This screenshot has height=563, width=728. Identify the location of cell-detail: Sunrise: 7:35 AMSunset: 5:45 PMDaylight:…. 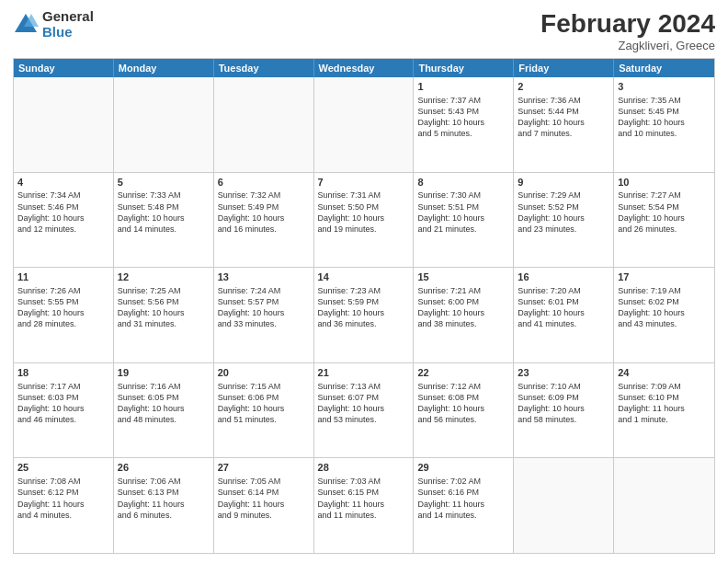
(664, 118).